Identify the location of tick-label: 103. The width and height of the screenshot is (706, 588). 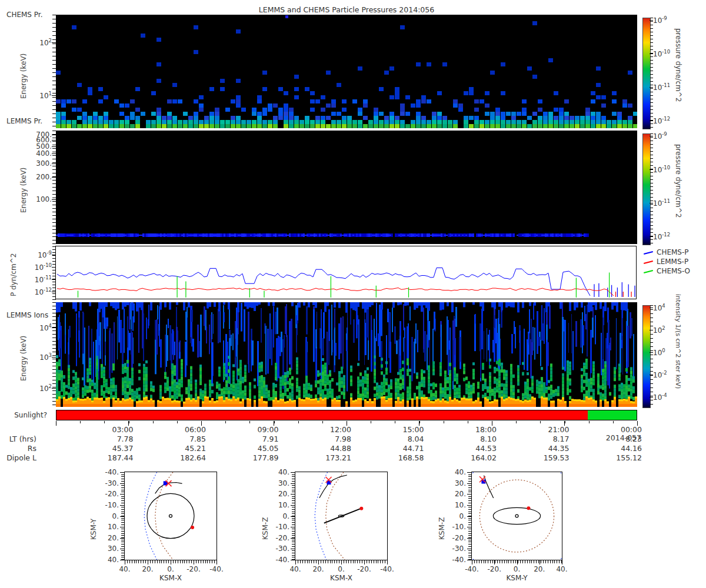
(39, 357).